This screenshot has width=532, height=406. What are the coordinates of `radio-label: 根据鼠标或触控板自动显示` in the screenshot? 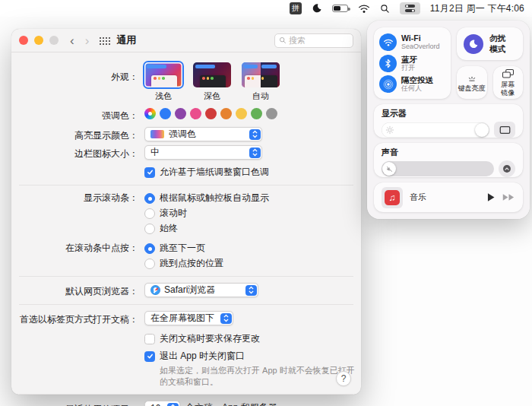 It's located at (214, 198).